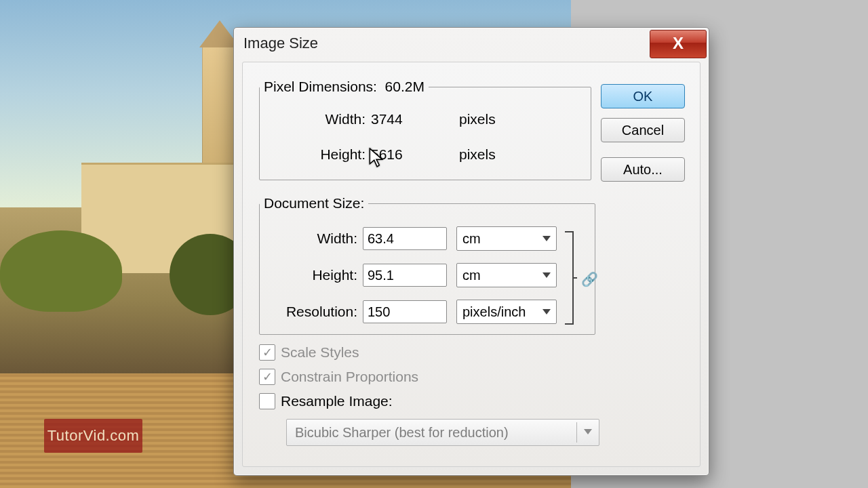 This screenshot has width=868, height=488. What do you see at coordinates (643, 138) in the screenshot?
I see `button-column: OK Cancel Auto...` at bounding box center [643, 138].